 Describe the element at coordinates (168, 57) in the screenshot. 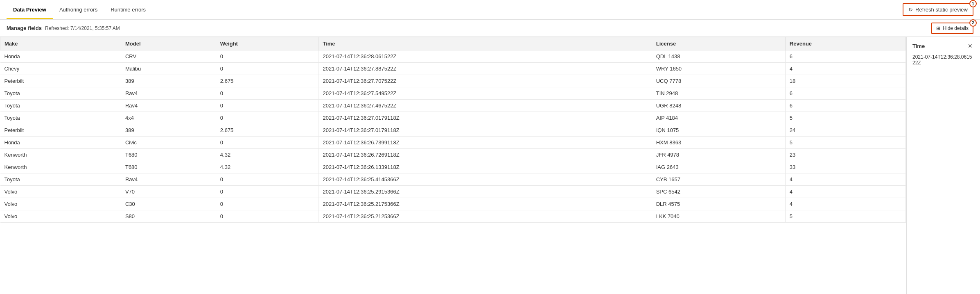

I see `cell-0-1: CRV` at that location.